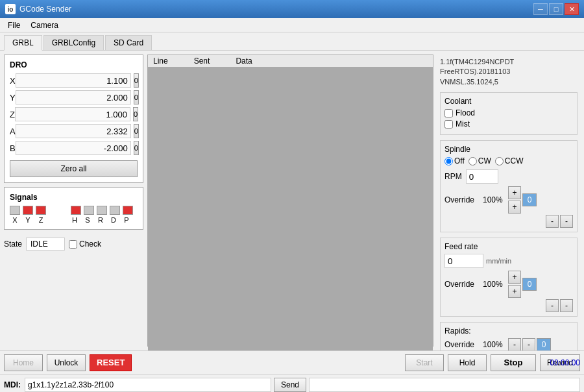  Describe the element at coordinates (572, 9) in the screenshot. I see `close-button: ✕` at that location.